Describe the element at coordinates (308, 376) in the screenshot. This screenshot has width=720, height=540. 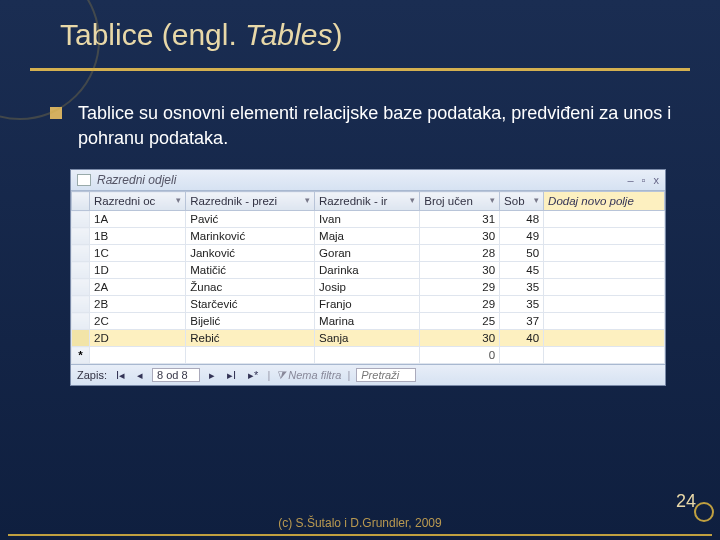
I see `nav-filter: ⧩ Nema filtra` at that location.